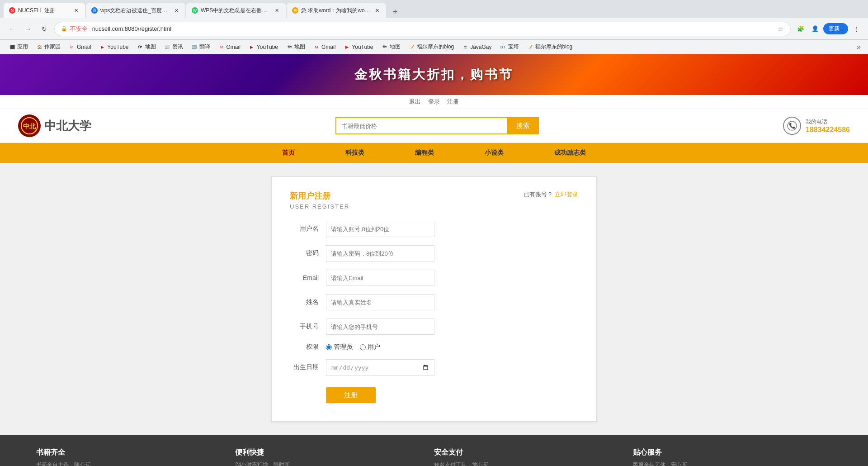 The width and height of the screenshot is (868, 466). What do you see at coordinates (530, 47) in the screenshot?
I see `blog-icon-2: 📝` at bounding box center [530, 47].